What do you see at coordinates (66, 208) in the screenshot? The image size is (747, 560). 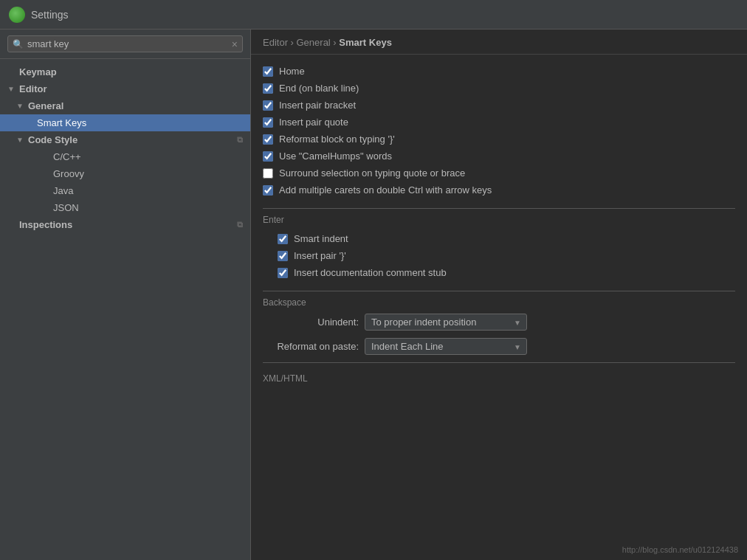 I see `sidebar-item-label: JSON` at bounding box center [66, 208].